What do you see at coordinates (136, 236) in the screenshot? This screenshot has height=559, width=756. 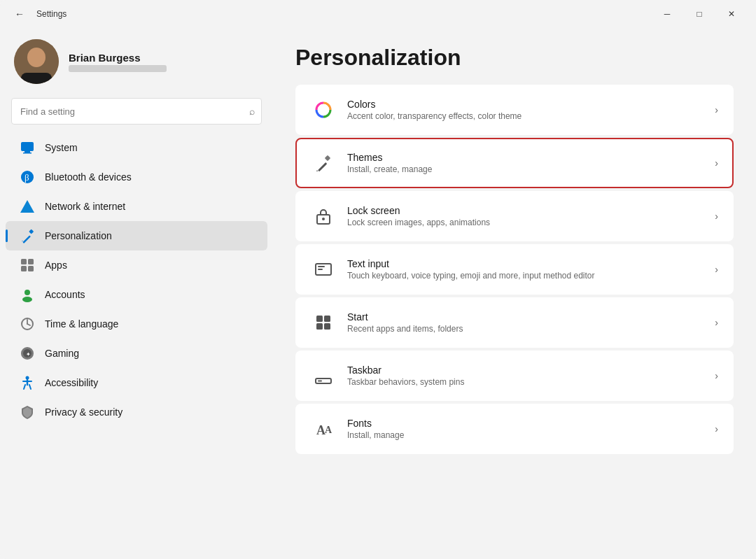 I see `sidebar-item-personalization: Personalization` at bounding box center [136, 236].